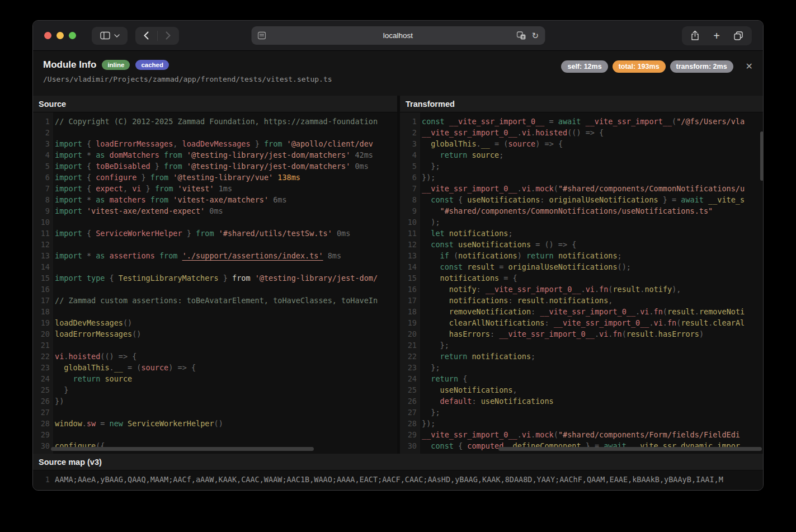 This screenshot has width=796, height=532. What do you see at coordinates (198, 256) in the screenshot?
I see `line-content: import * as assertions from './support/a…` at bounding box center [198, 256].